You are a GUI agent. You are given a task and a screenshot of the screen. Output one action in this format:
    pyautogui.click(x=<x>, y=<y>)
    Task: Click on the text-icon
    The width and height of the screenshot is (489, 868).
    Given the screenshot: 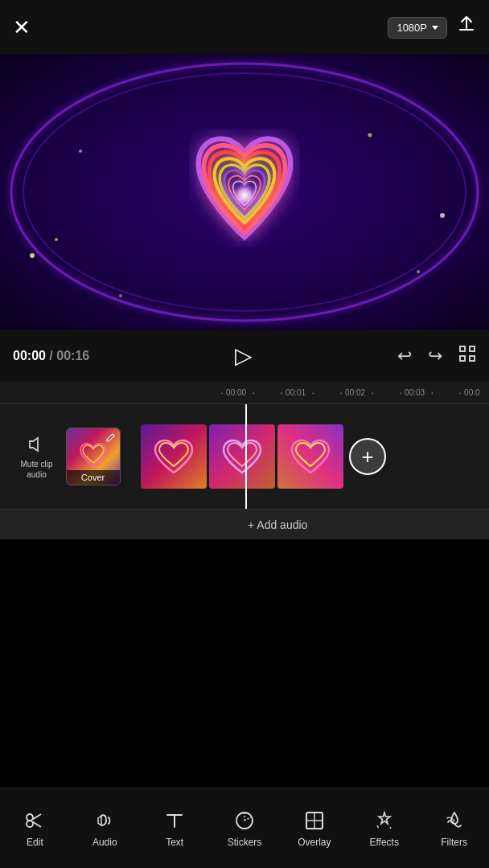 What is the action you would take?
    pyautogui.click(x=175, y=821)
    